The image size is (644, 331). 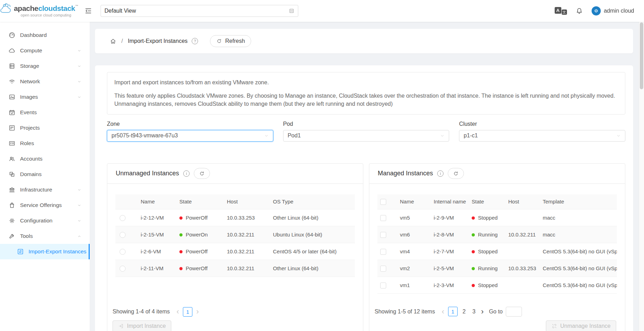 What do you see at coordinates (450, 252) in the screenshot?
I see `cell-internal-name: i-2-7-VM` at bounding box center [450, 252].